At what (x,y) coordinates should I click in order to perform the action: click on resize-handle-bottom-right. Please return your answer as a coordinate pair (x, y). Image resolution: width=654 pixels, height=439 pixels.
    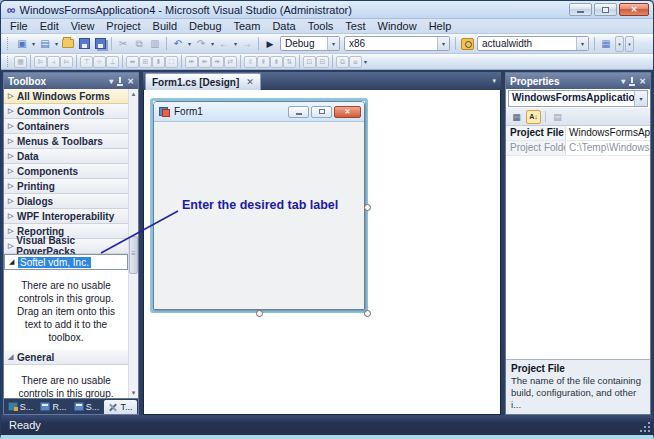
    Looking at the image, I should click on (368, 314).